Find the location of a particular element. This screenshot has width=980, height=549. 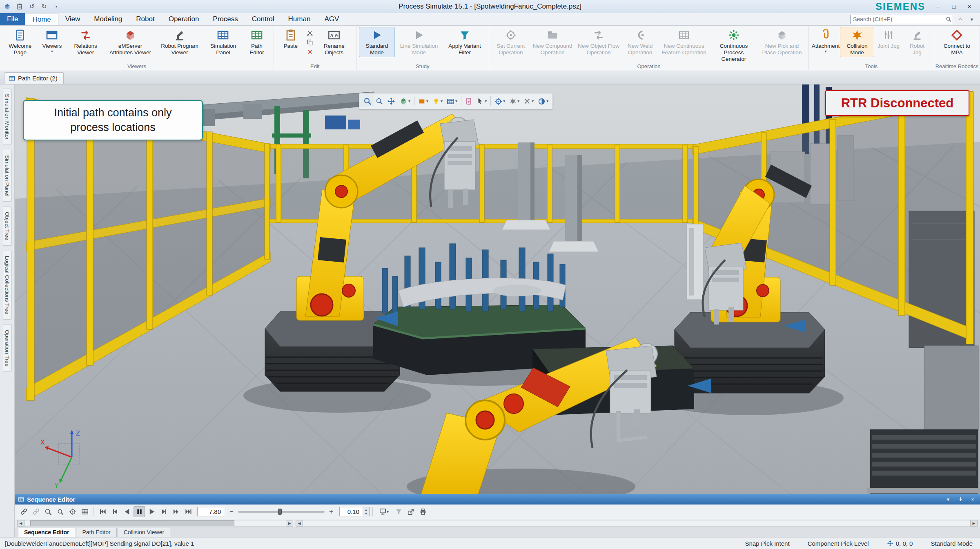

snap-pick-intent-label: Snap Pick Intent is located at coordinates (767, 544).